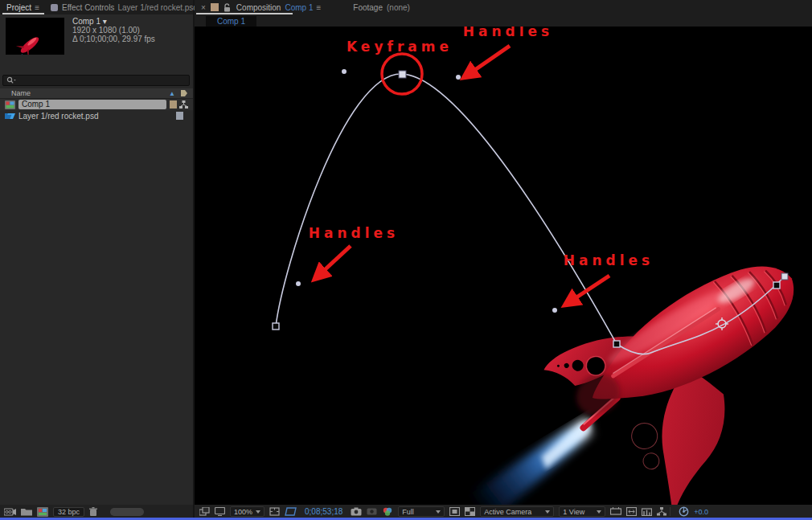 This screenshot has width=812, height=520. Describe the element at coordinates (503, 511) in the screenshot. I see `composition-footer-toolbar: 100% 0;08;53;18` at that location.